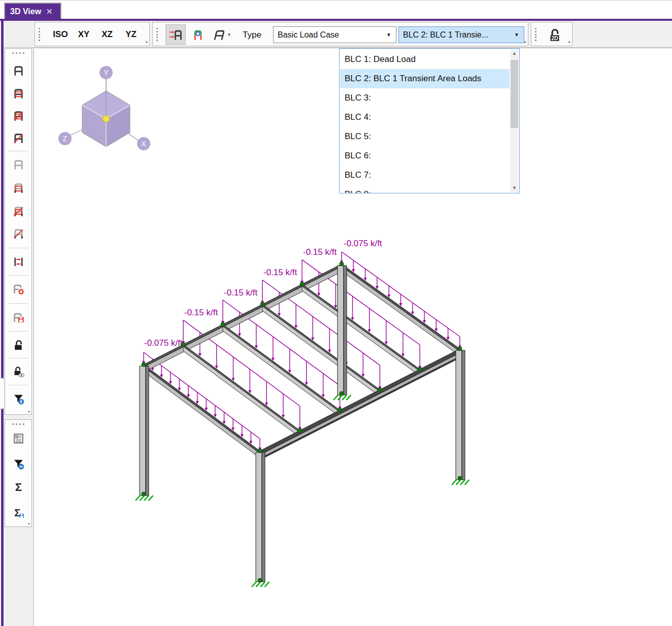  I want to click on view-button-xz: XZ, so click(107, 35).